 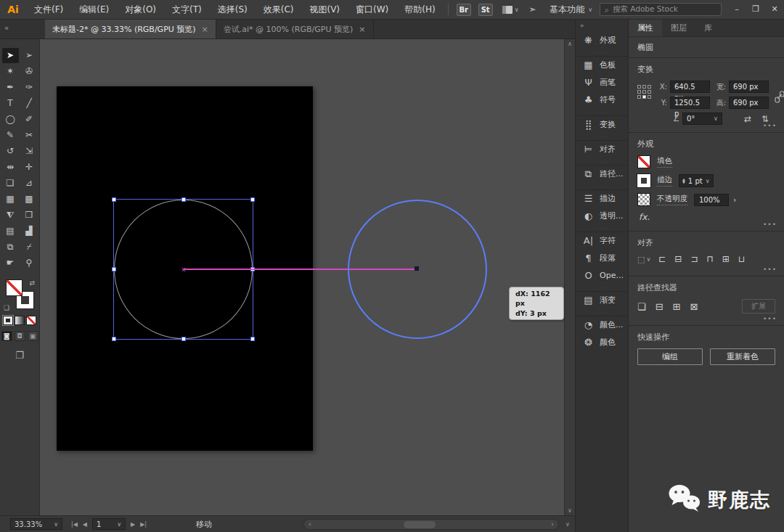 I want to click on stroke-label: 描边, so click(x=665, y=181).